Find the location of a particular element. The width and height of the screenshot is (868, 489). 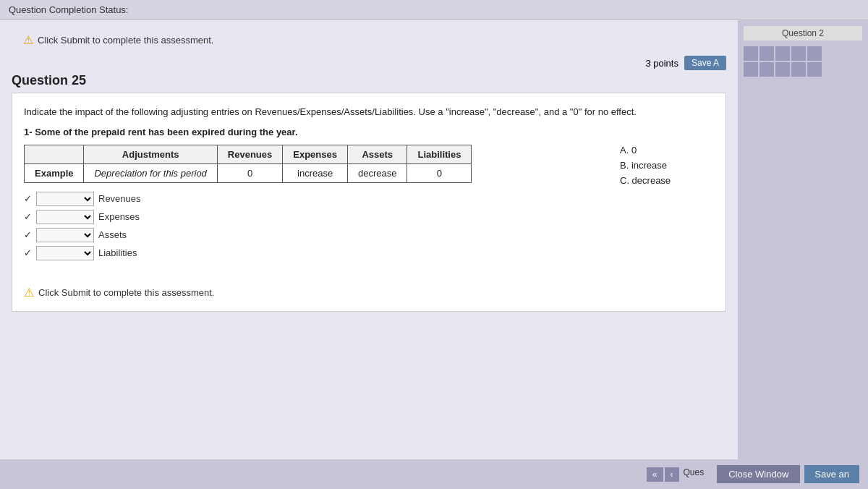

question-sub-instruction: 1- Some of the prepaid rent has been exp… is located at coordinates (369, 132).